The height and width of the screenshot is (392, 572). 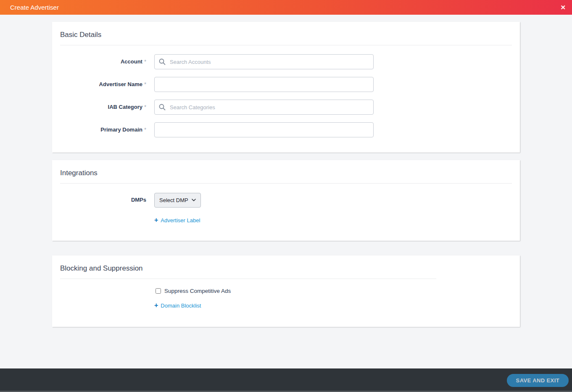 I want to click on chevron-down-icon, so click(x=194, y=200).